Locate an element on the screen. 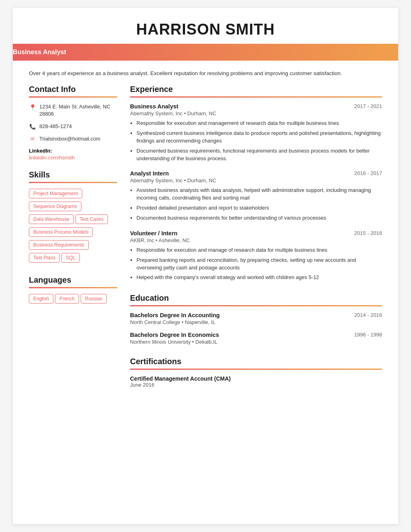 Image resolution: width=411 pixels, height=532 pixels. education-item: Bachelors Degree In Accounting2014 - 201… is located at coordinates (256, 319).